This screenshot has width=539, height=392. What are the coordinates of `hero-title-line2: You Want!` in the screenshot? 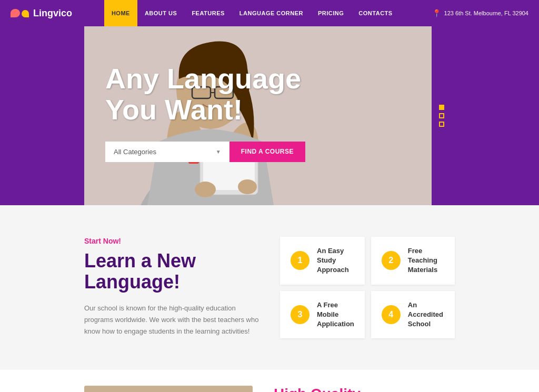 It's located at (174, 109).